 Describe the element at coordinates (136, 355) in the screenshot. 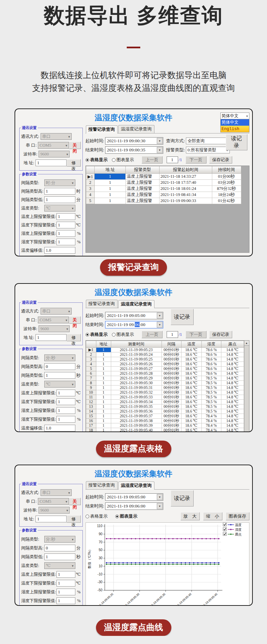

I see `table-cell: 2021-11-19 09:05:24` at that location.